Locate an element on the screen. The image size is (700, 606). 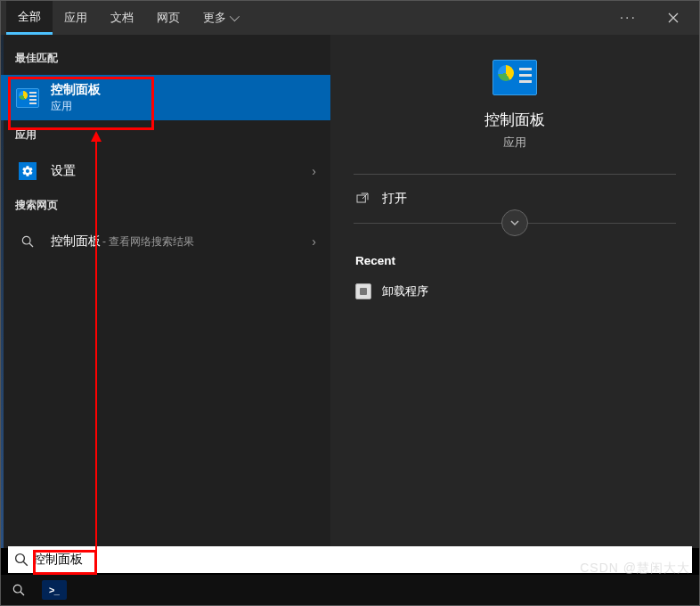
section-best-match: 最佳匹配 is located at coordinates (166, 59).